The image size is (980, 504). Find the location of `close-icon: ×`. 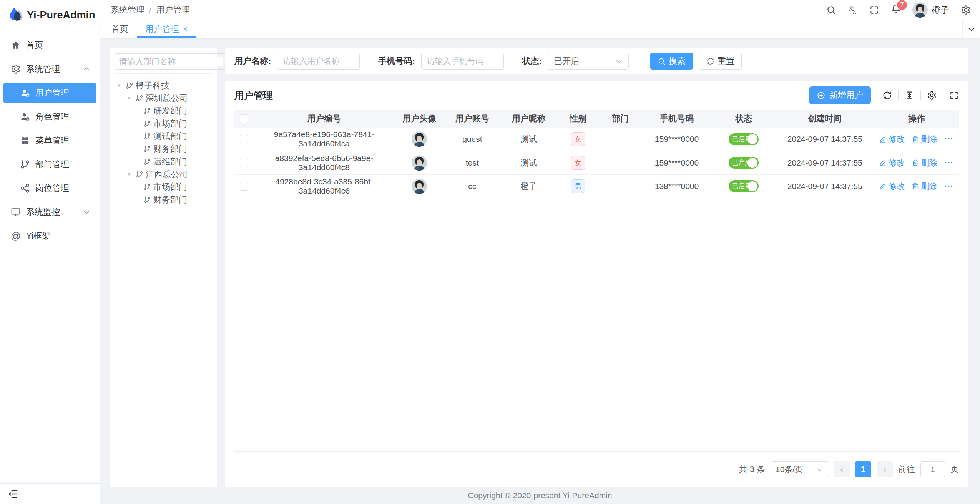

close-icon: × is located at coordinates (185, 29).